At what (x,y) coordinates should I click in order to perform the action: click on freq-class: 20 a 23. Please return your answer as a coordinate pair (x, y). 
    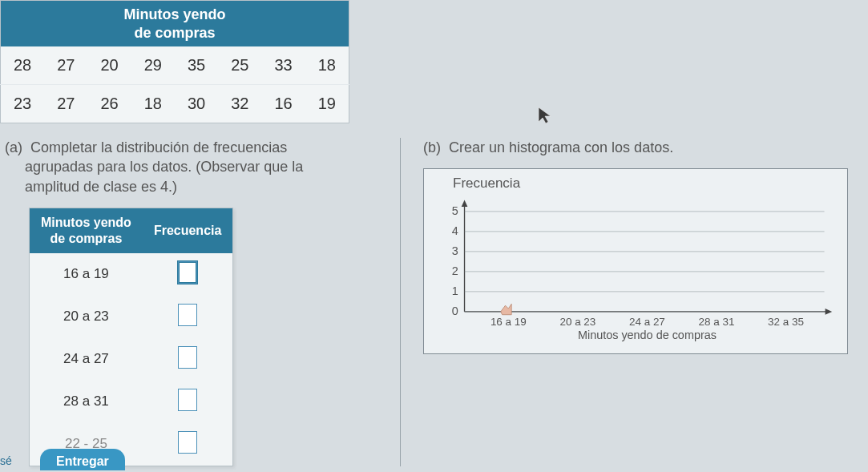
    Looking at the image, I should click on (87, 317).